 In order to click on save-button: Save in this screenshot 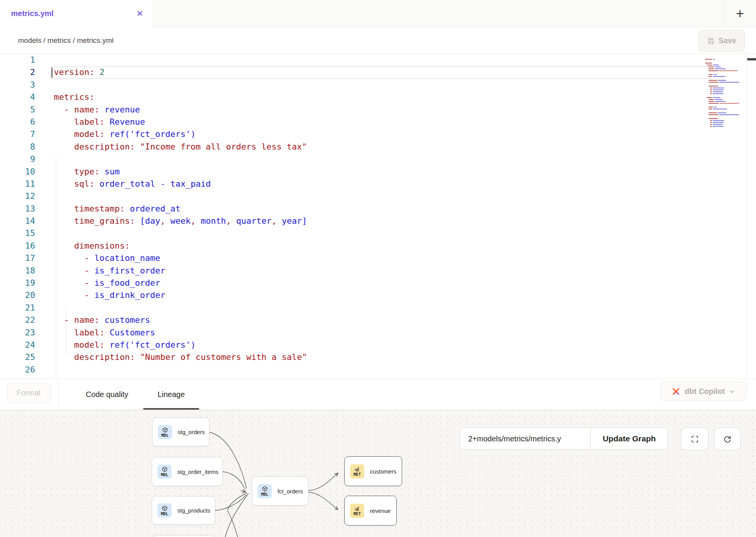, I will do `click(722, 41)`.